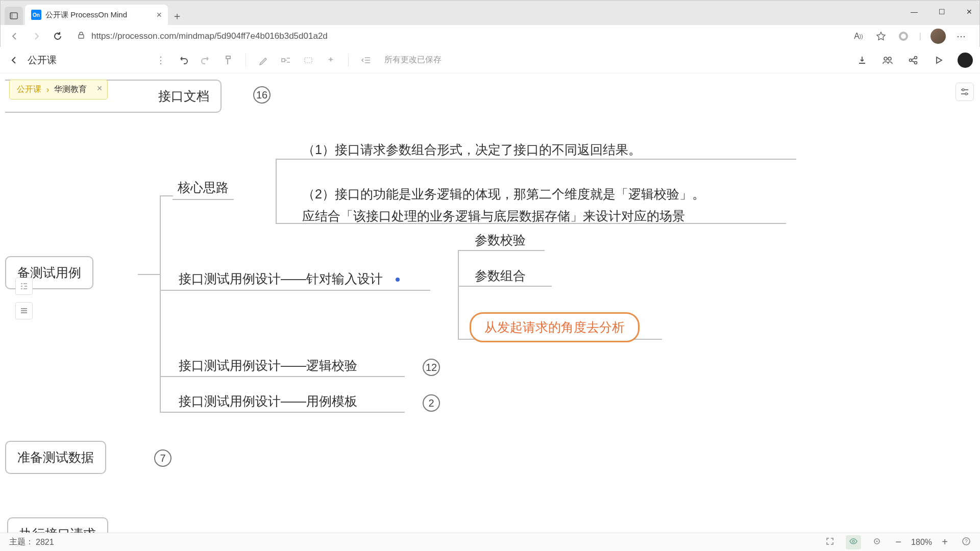 The width and height of the screenshot is (980, 551). Describe the element at coordinates (366, 60) in the screenshot. I see `outdent-icon` at that location.